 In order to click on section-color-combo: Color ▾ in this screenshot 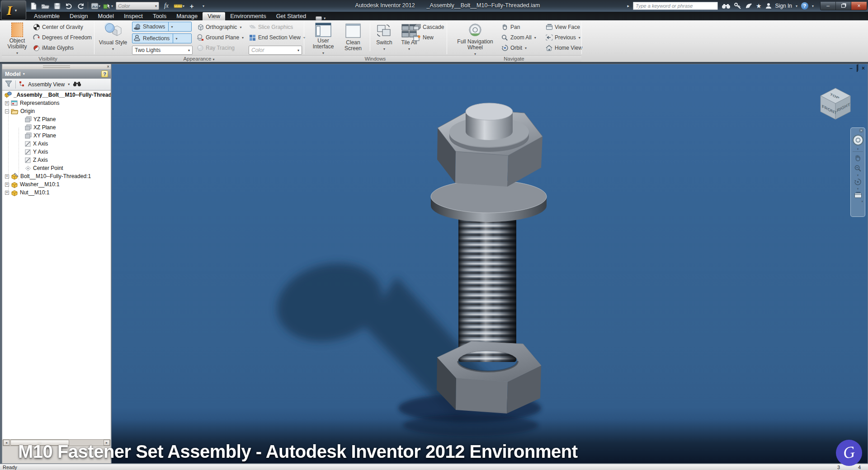, I will do `click(275, 50)`.